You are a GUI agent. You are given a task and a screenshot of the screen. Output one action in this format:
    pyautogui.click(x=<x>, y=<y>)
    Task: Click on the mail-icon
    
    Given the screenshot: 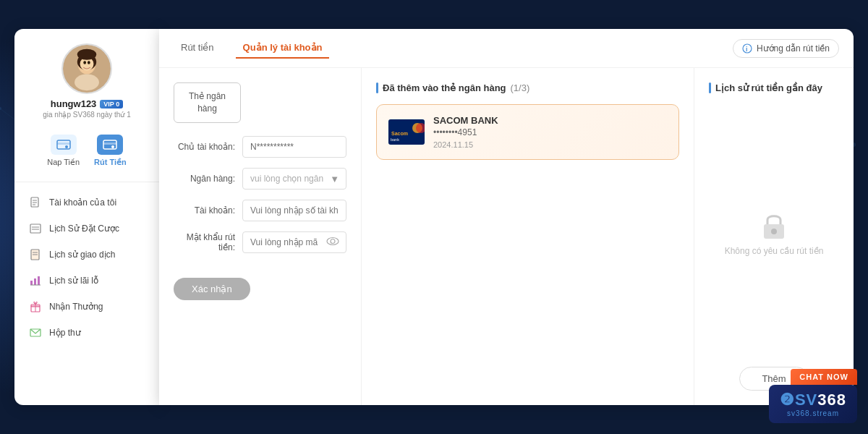 What is the action you would take?
    pyautogui.click(x=35, y=333)
    